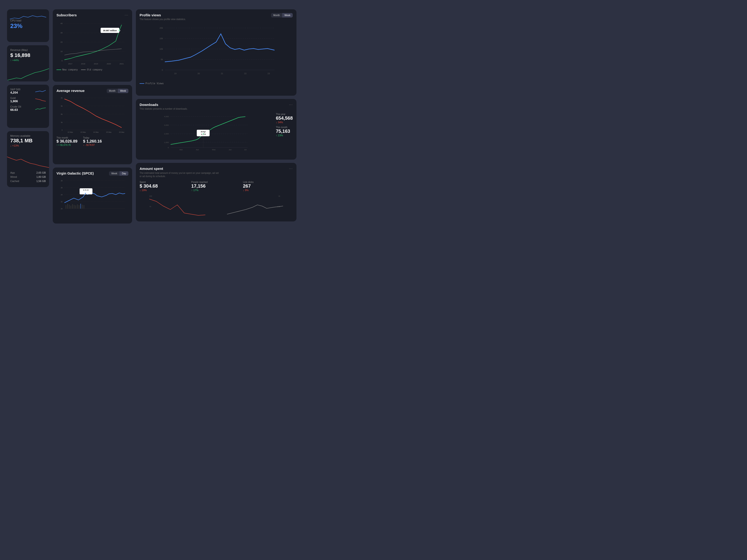 This screenshot has height=560, width=747. What do you see at coordinates (119, 174) in the screenshot?
I see `virgin-galactic-toggle: Week Day` at bounding box center [119, 174].